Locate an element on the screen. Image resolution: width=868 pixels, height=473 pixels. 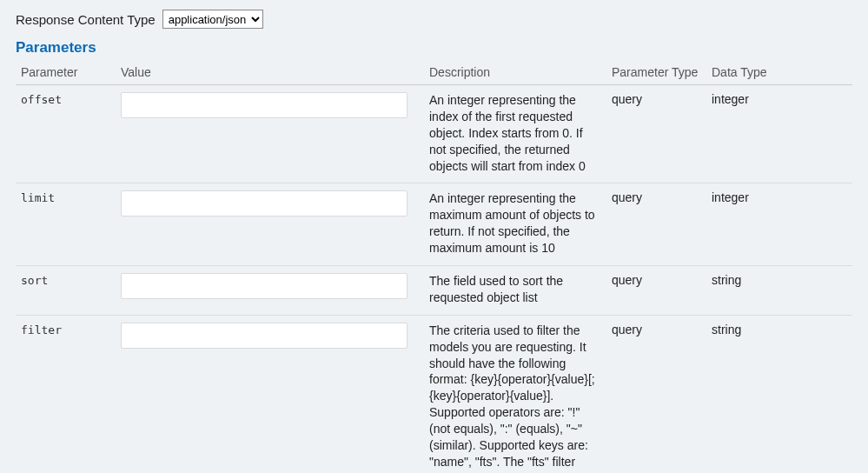
response-content-type-label: Response Content Type is located at coordinates (85, 19).